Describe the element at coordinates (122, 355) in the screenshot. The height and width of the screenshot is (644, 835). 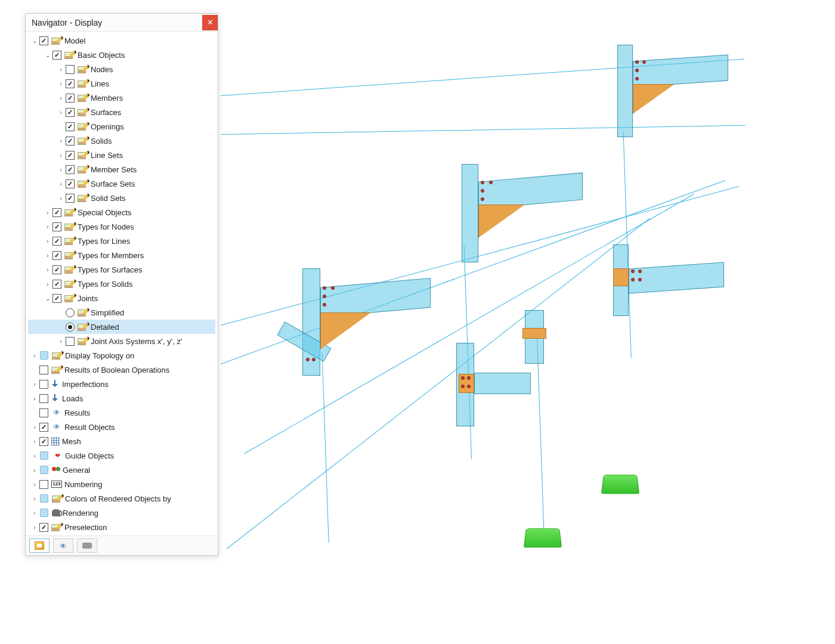
I see `tree-item-display-topology: › Display Topology on` at that location.